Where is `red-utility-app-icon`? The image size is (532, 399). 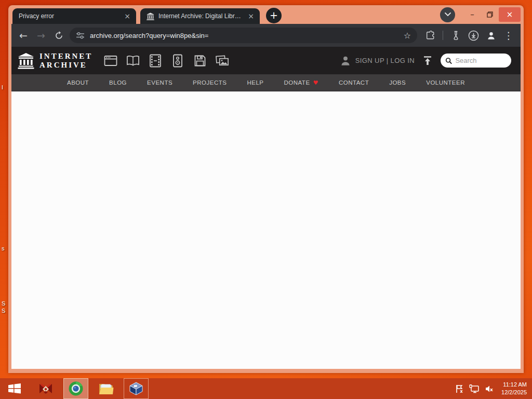 red-utility-app-icon is located at coordinates (46, 389).